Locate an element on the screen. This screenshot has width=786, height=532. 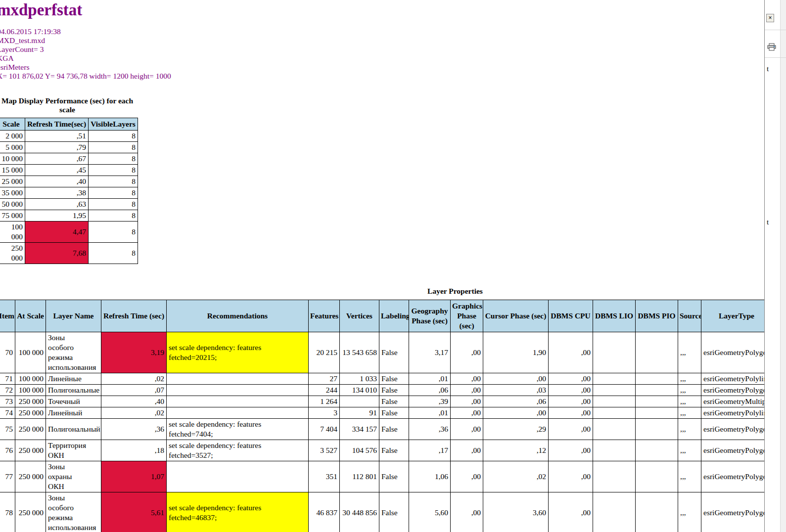
cell-features: 46 837 is located at coordinates (324, 512).